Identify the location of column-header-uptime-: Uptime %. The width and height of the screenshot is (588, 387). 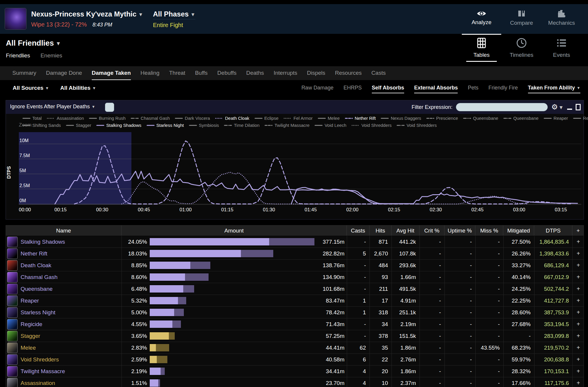
(460, 231).